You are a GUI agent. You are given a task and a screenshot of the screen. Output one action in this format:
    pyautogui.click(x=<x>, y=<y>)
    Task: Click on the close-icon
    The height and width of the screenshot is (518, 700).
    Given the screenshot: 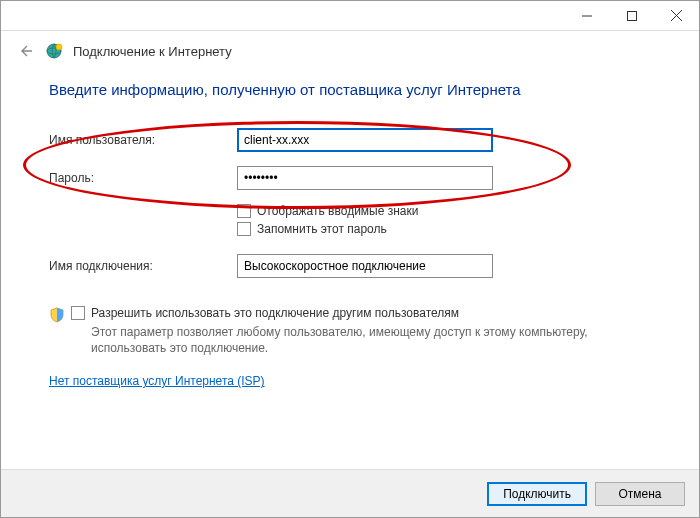 What is the action you would take?
    pyautogui.click(x=676, y=16)
    